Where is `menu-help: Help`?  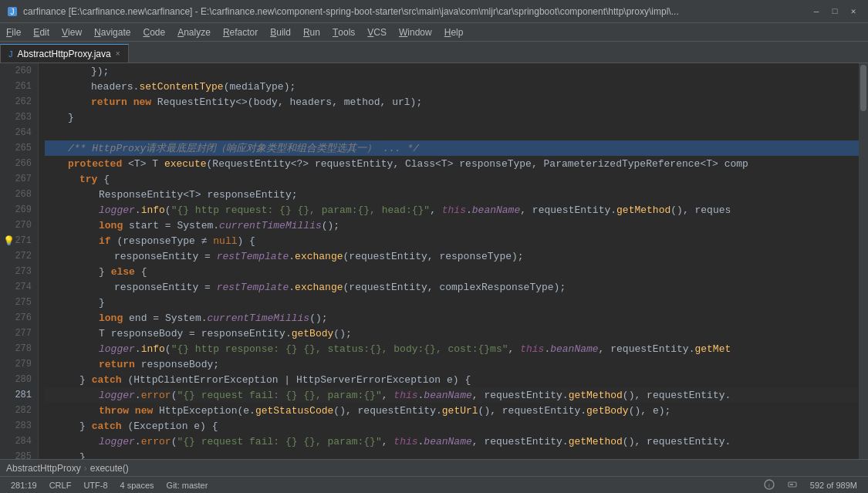
menu-help: Help is located at coordinates (454, 32).